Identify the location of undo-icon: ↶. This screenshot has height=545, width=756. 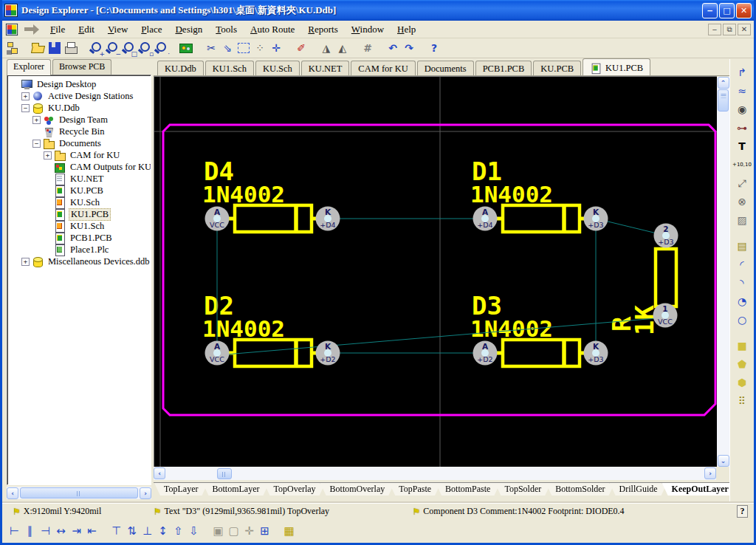
(393, 48).